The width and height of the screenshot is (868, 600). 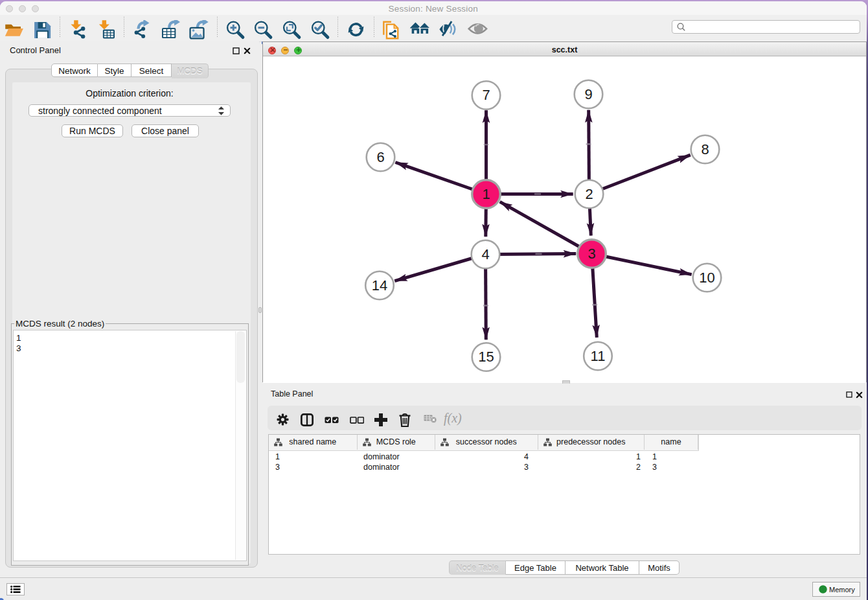 I want to click on svg-text: 8, so click(x=705, y=149).